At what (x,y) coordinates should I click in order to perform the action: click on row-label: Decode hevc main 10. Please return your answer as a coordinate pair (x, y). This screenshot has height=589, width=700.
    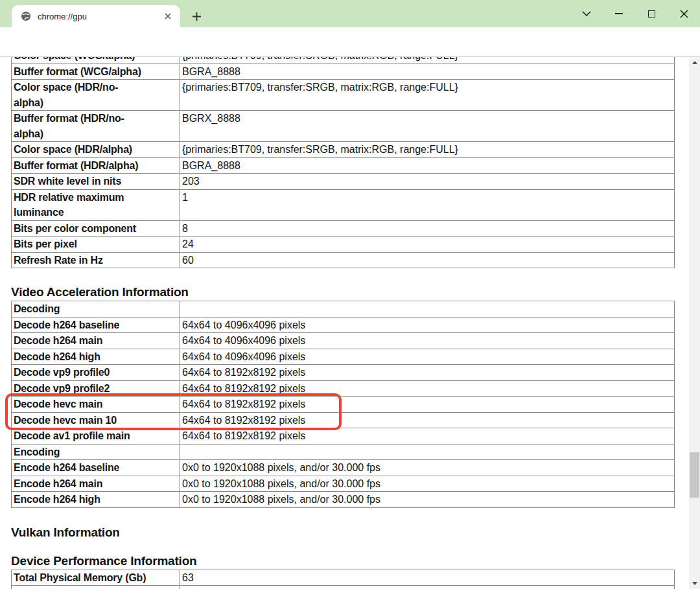
    Looking at the image, I should click on (96, 420).